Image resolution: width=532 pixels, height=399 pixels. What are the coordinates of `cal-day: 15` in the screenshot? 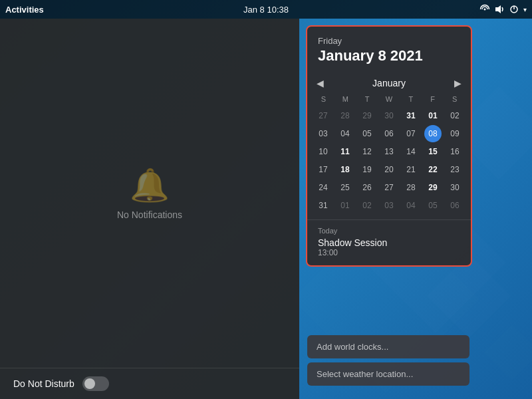 It's located at (433, 152).